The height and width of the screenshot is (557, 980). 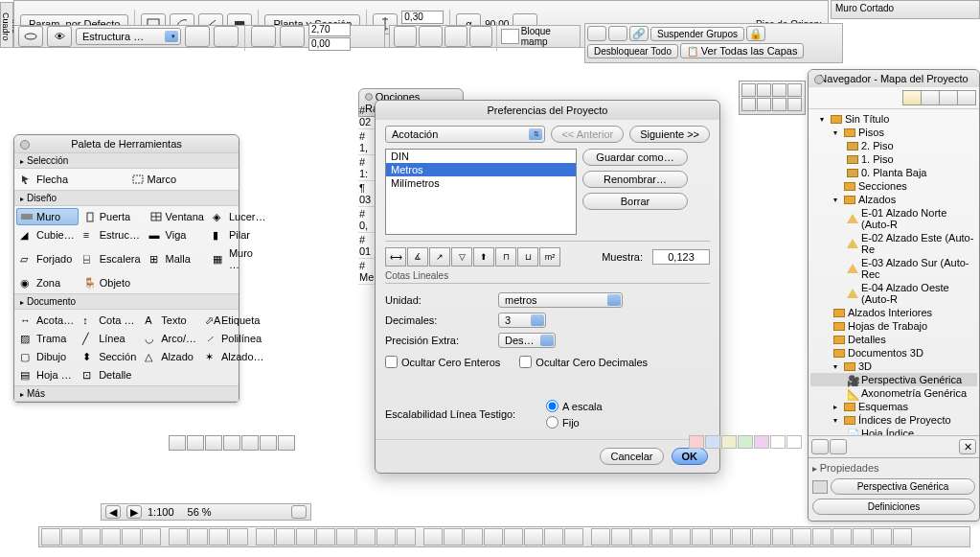 I want to click on marquee-tool: Marco, so click(x=182, y=179).